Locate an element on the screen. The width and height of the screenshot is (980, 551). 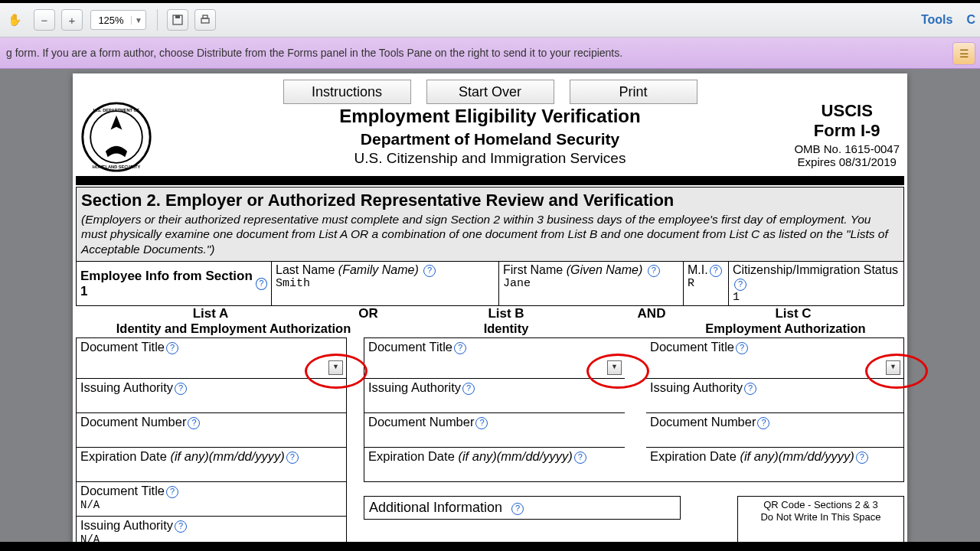
expiry-date: Expires 08/31/2019 is located at coordinates (847, 162).